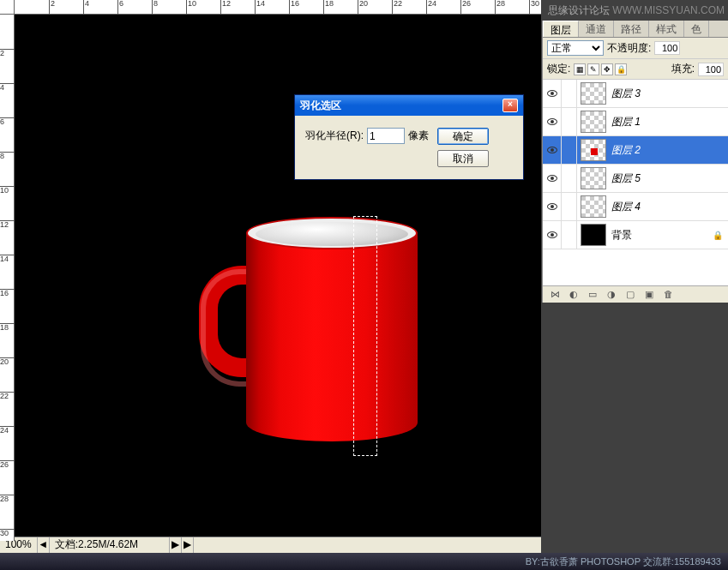 The width and height of the screenshot is (728, 570). Describe the element at coordinates (110, 545) in the screenshot. I see `doc-size: 文档:2.25M/4.62M` at that location.